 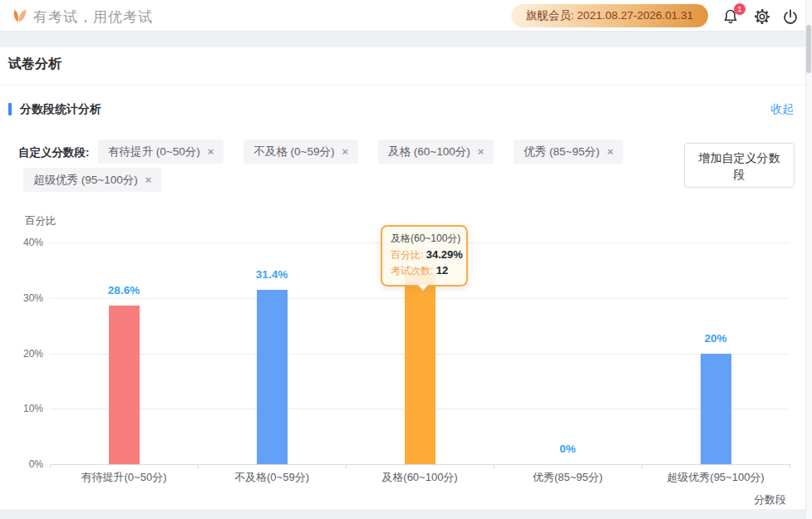 I want to click on collapse-link: 收起, so click(x=782, y=110).